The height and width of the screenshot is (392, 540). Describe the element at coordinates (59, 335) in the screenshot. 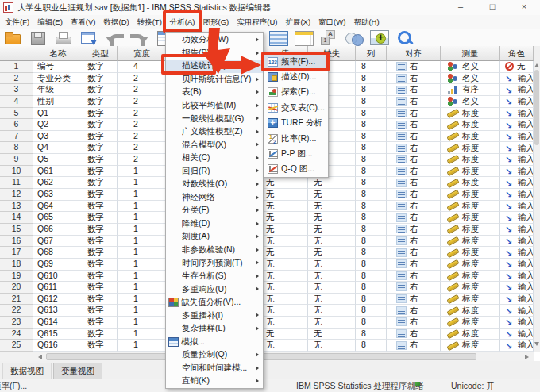

I see `cell-name: Q615` at that location.